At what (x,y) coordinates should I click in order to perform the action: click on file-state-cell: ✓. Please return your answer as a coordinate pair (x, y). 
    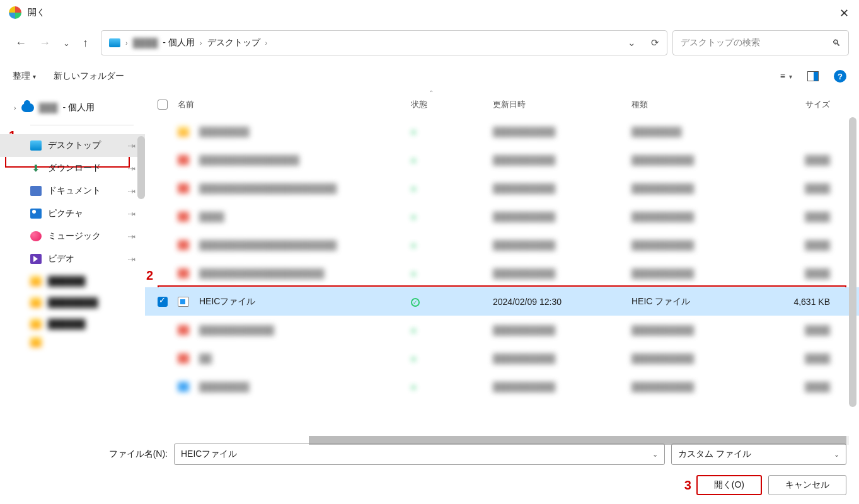
    Looking at the image, I should click on (452, 301).